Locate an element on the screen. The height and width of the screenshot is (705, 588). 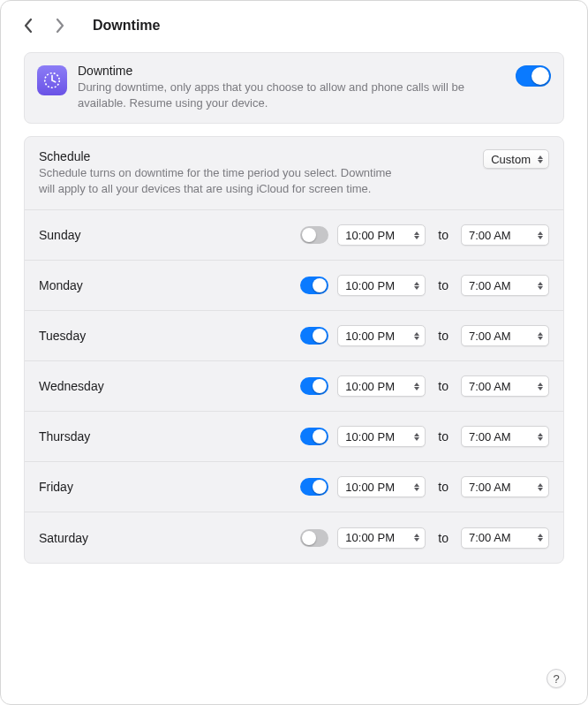
schedule-header: Schedule Schedule turns on downtime for … is located at coordinates (294, 173).